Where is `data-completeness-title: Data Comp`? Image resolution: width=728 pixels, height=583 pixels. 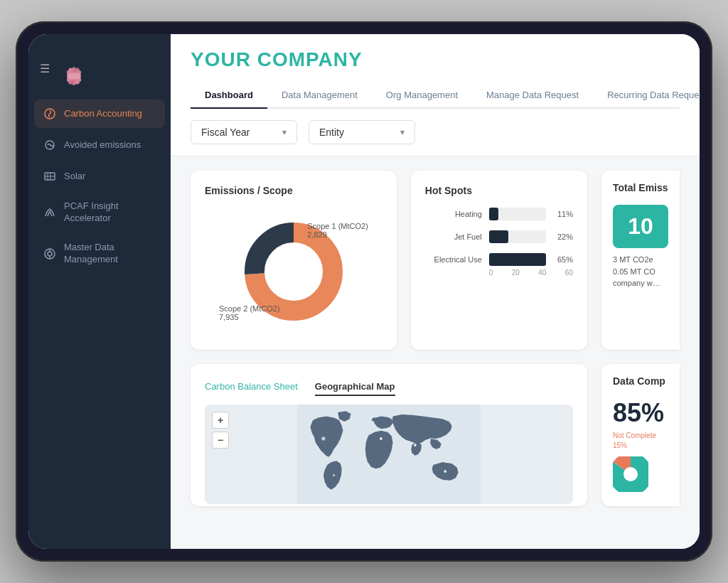
data-completeness-title: Data Comp is located at coordinates (641, 381).